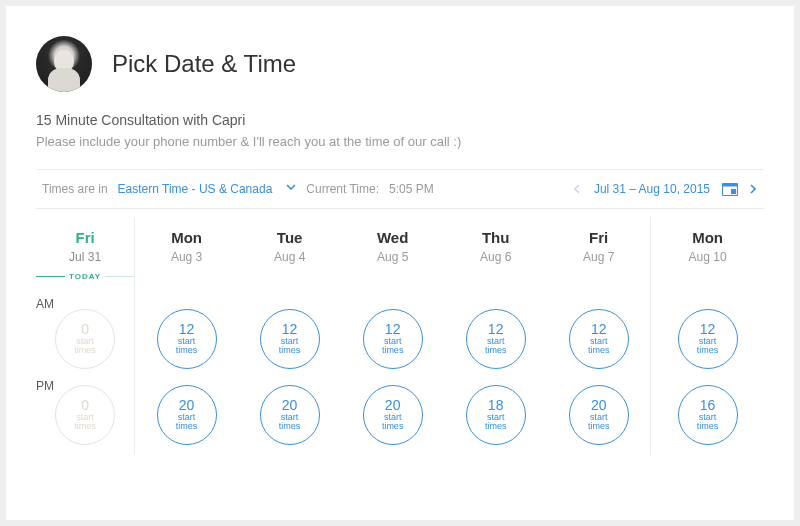  I want to click on pm-slot-button: 0starttimes, so click(85, 415).